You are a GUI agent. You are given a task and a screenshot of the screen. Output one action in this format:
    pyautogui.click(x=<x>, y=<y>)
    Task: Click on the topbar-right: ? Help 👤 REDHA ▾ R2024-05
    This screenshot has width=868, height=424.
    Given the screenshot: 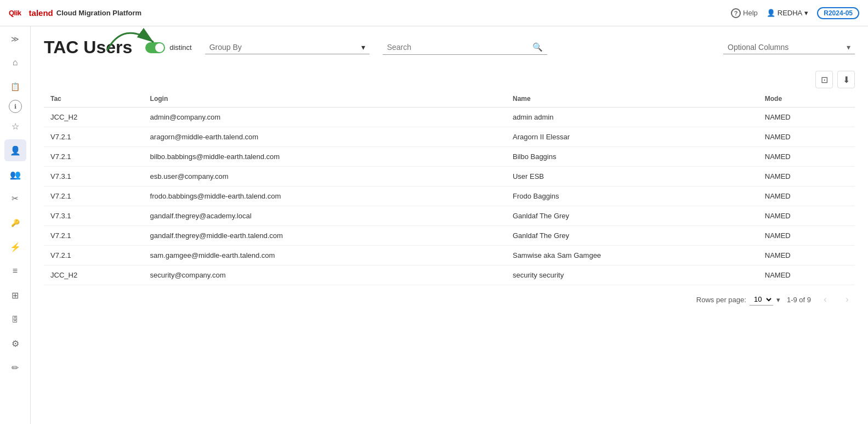 What is the action you would take?
    pyautogui.click(x=795, y=13)
    